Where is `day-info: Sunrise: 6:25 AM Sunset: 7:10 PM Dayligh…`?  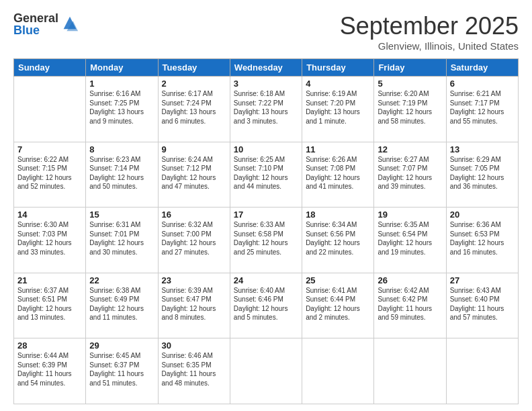 day-info: Sunrise: 6:25 AM Sunset: 7:10 PM Dayligh… is located at coordinates (266, 173).